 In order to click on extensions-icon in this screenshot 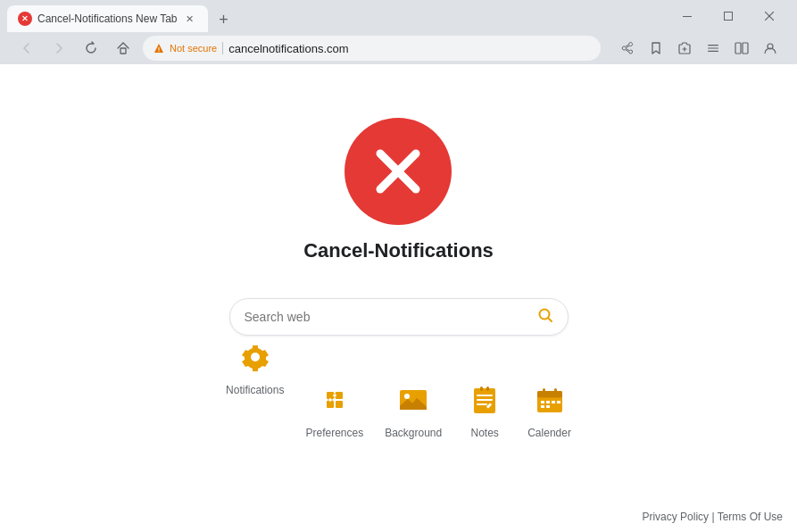, I will do `click(685, 48)`.